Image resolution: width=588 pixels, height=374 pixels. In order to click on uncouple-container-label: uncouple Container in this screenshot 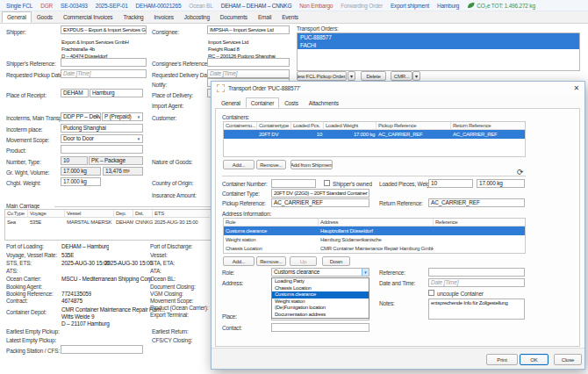, I will do `click(460, 294)`.